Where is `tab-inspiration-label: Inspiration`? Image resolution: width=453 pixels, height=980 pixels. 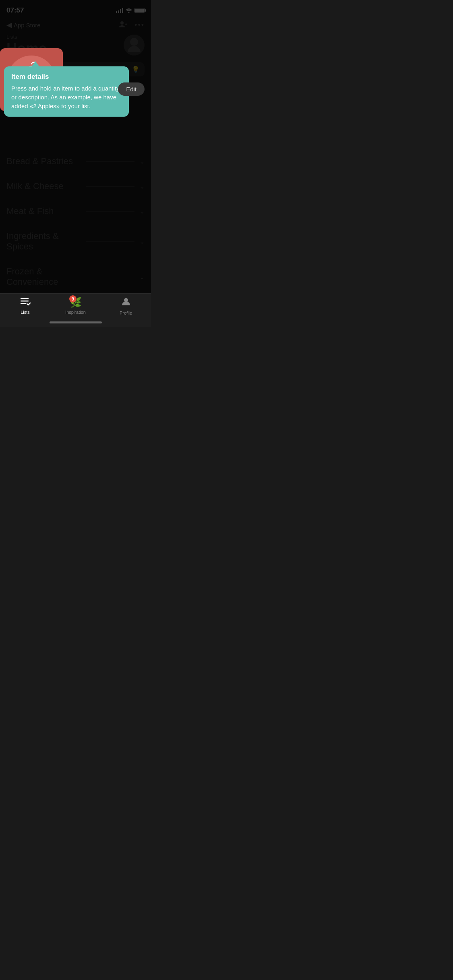 tab-inspiration-label: Inspiration is located at coordinates (76, 312).